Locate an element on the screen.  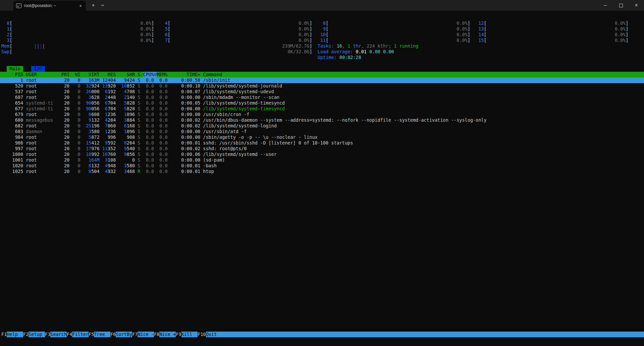
number-suffix: 704 is located at coordinates (112, 103).